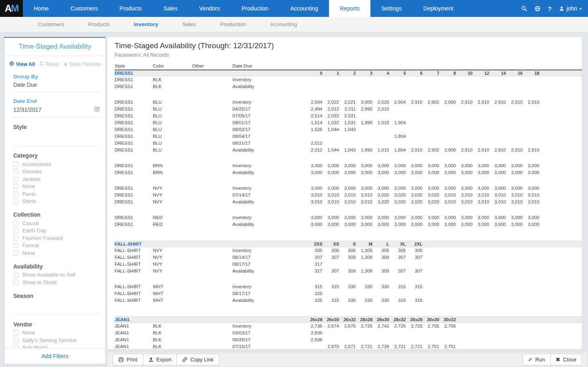 This screenshot has width=588, height=367. I want to click on nav-item-customers: Customers, so click(84, 8).